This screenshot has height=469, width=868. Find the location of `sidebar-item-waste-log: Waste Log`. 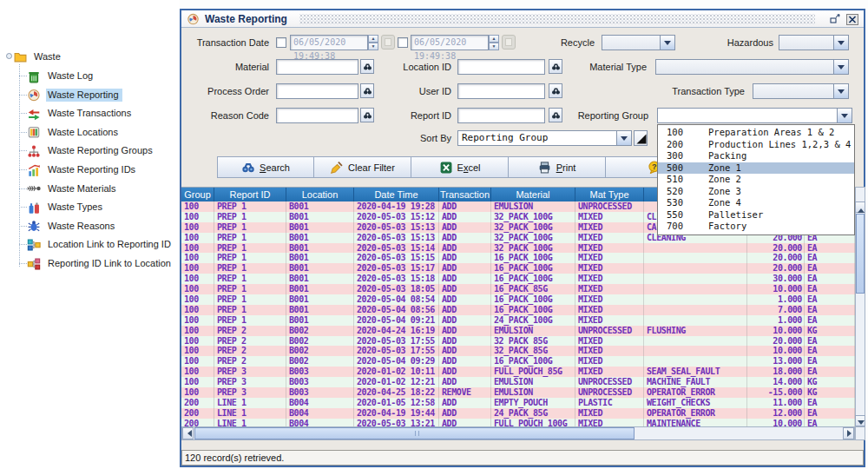

sidebar-item-waste-log: Waste Log is located at coordinates (62, 76).